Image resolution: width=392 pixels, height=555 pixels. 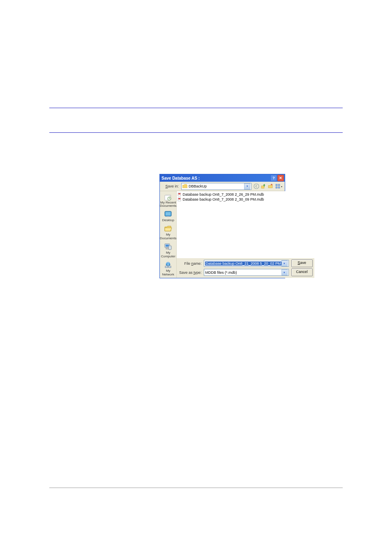 What do you see at coordinates (168, 229) in the screenshot?
I see `my-documents-icon` at bounding box center [168, 229].